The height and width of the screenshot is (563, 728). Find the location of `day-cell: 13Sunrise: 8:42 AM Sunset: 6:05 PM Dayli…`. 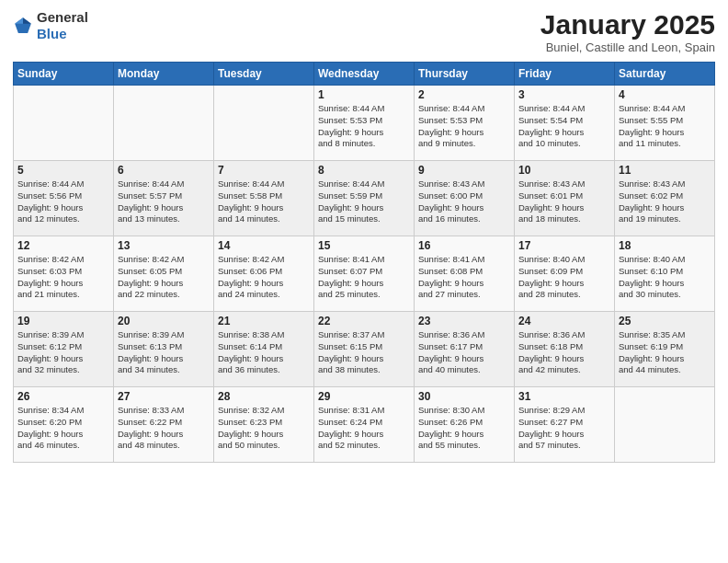

day-cell: 13Sunrise: 8:42 AM Sunset: 6:05 PM Dayli… is located at coordinates (164, 274).